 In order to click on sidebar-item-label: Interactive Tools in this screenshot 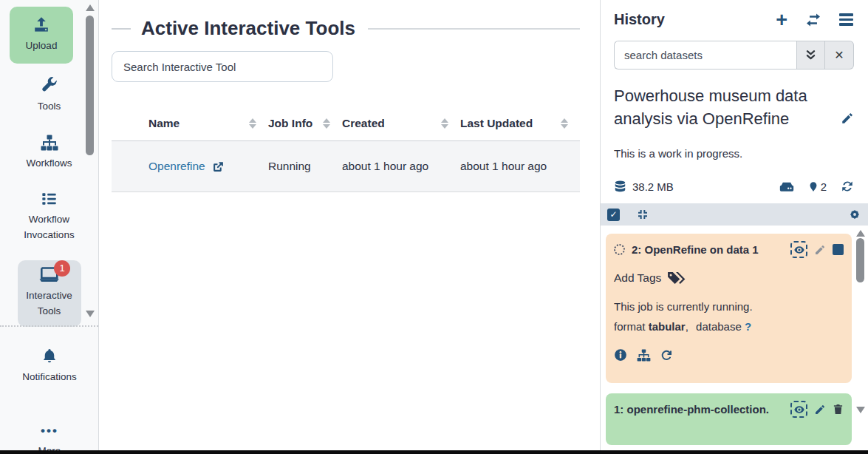, I will do `click(49, 304)`.